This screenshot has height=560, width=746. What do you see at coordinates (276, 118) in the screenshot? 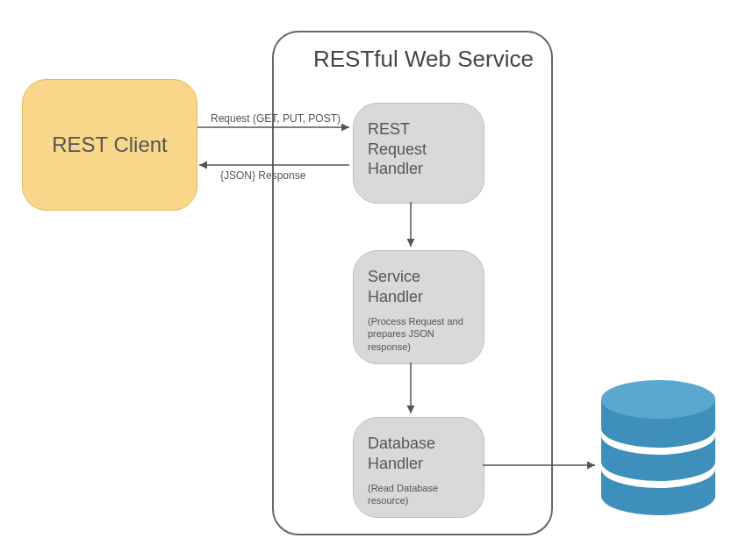
I see `request-arrow-label: Request (GET, PUT, POST)` at bounding box center [276, 118].